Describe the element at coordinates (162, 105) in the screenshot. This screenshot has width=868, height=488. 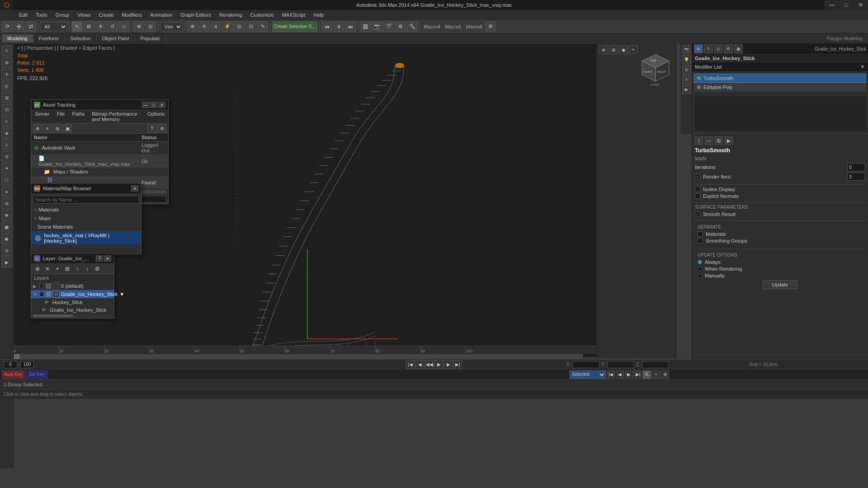
I see `at-close-btn: ✕` at that location.